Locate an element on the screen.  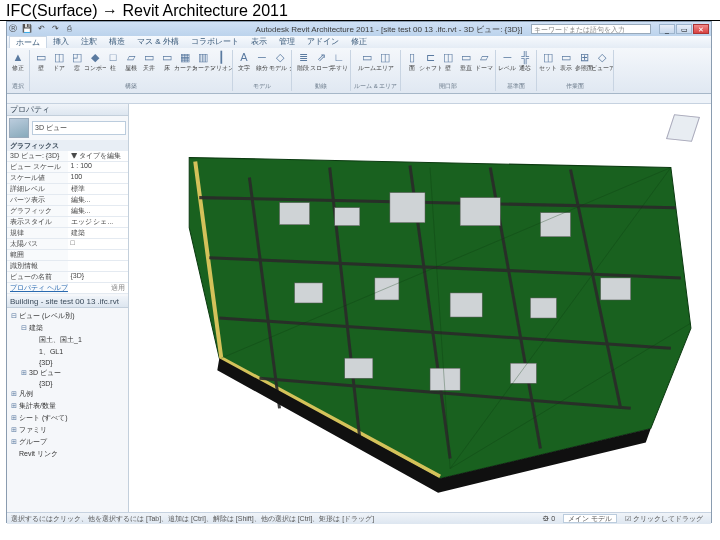
help-search-input: キーワードまたは語句を入力 is located at coordinates (591, 29).